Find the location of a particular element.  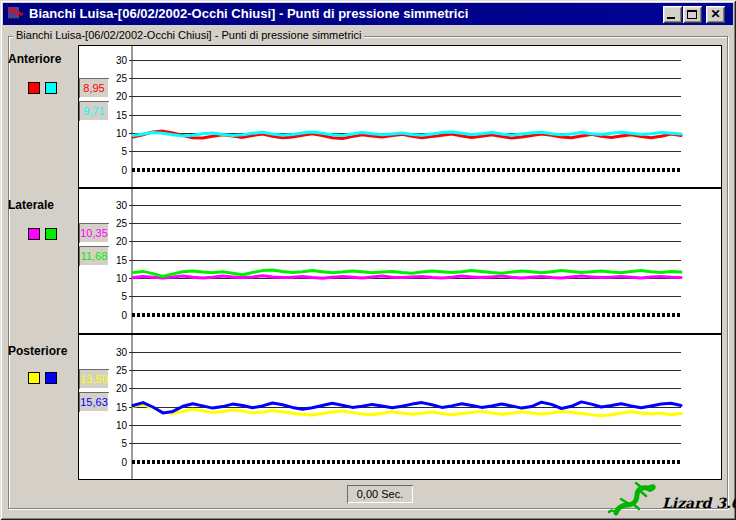

maximize-button is located at coordinates (692, 14).